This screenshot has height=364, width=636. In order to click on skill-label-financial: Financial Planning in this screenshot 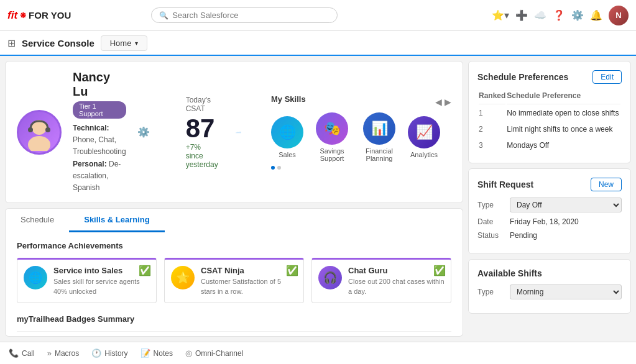, I will do `click(379, 155)`.